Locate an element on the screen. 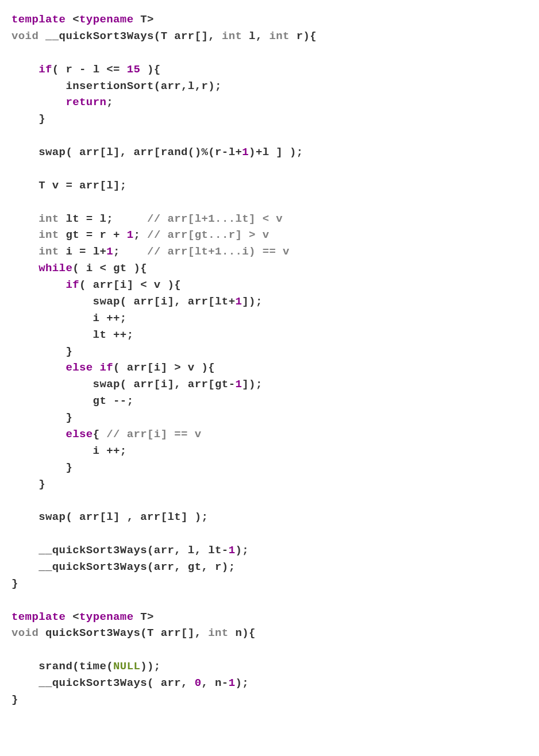  code-line: __quickSort3Ways(arr, l, lt-1); is located at coordinates (130, 550).